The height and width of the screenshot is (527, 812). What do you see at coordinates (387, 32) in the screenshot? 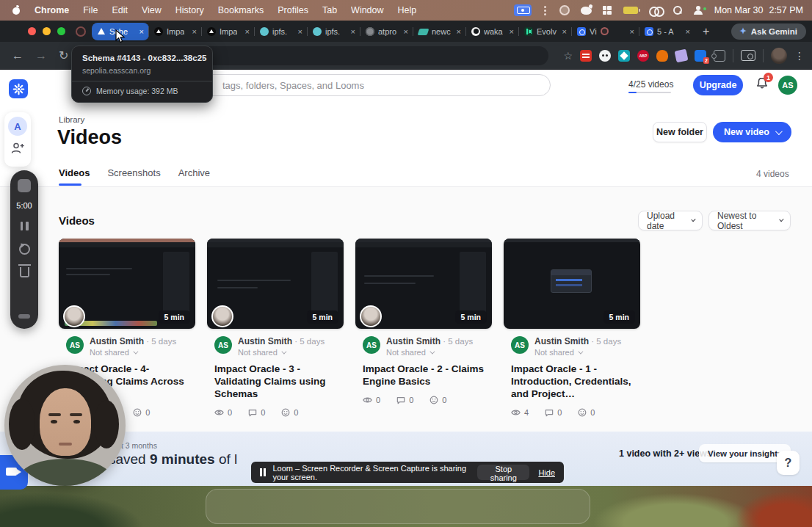
I see `tab-atproto: atpro ×` at bounding box center [387, 32].